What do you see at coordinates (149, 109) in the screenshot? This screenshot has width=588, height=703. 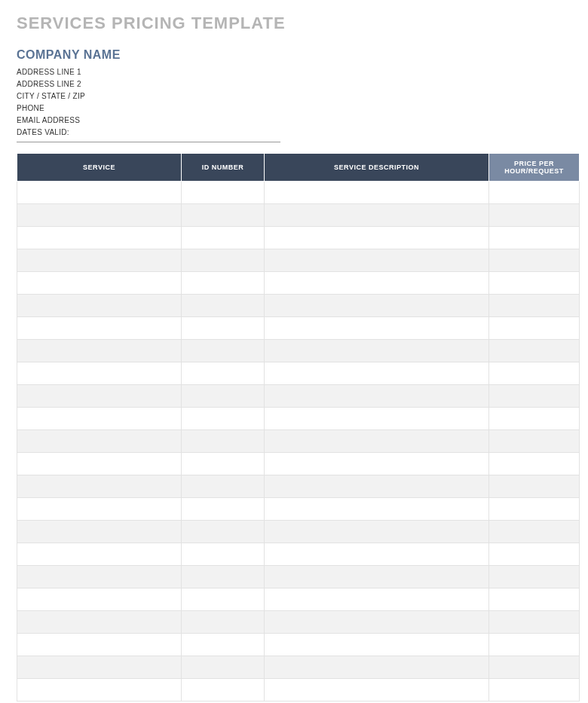 I see `phone: PHONE` at bounding box center [149, 109].